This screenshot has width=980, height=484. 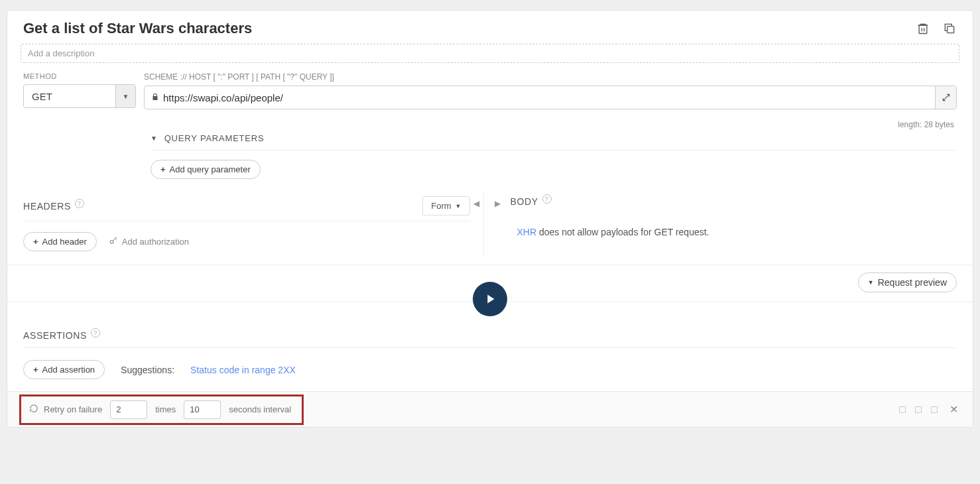 What do you see at coordinates (623, 232) in the screenshot?
I see `body-msg-rest: does not allow payloads for GET request.` at bounding box center [623, 232].